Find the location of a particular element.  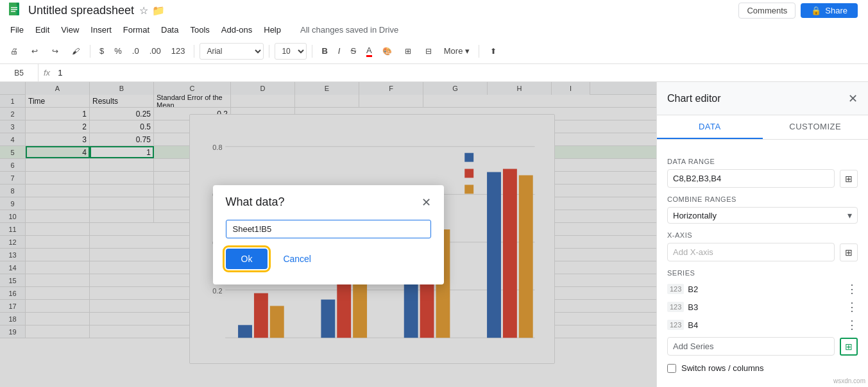

combine-ranges-select: Horizontally ▾ is located at coordinates (762, 215).